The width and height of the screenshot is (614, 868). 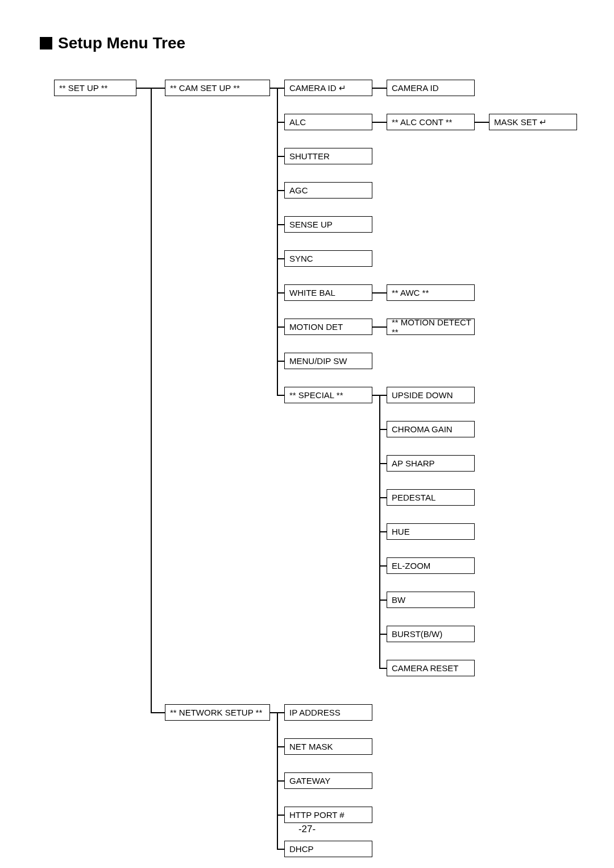 What do you see at coordinates (122, 43) in the screenshot?
I see `title-text: Setup Menu Tree` at bounding box center [122, 43].